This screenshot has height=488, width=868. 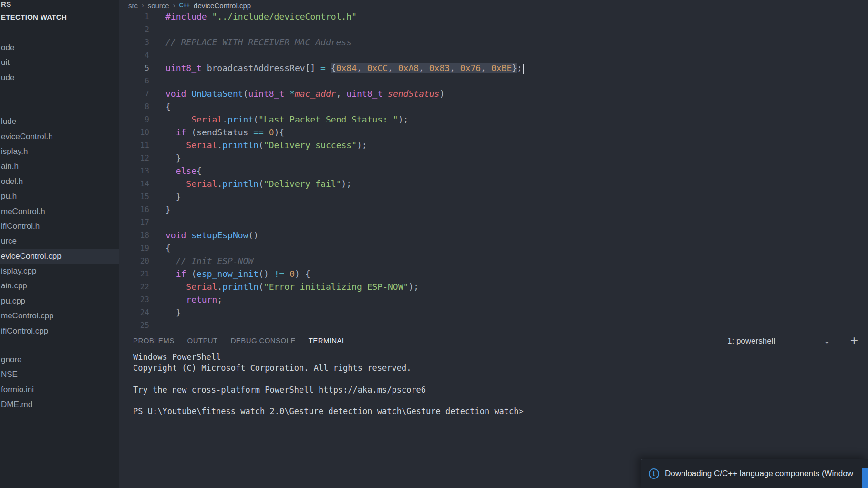 What do you see at coordinates (494, 171) in the screenshot?
I see `code-line: 13 else{` at bounding box center [494, 171].